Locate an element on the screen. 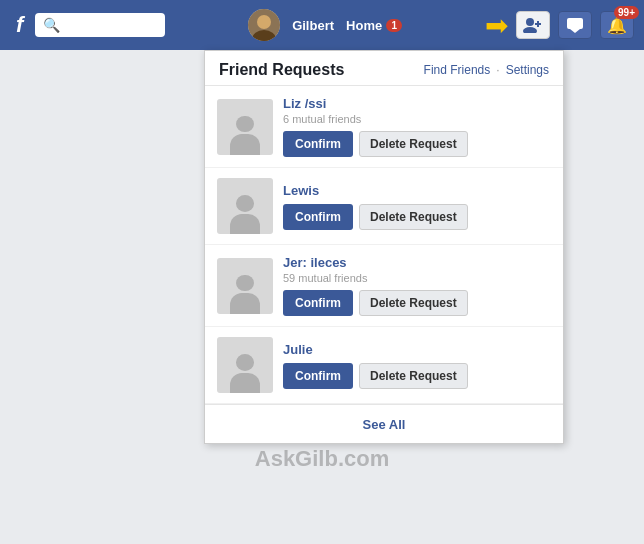  nav-right: ➡ 🔔 99+ is located at coordinates (560, 26).